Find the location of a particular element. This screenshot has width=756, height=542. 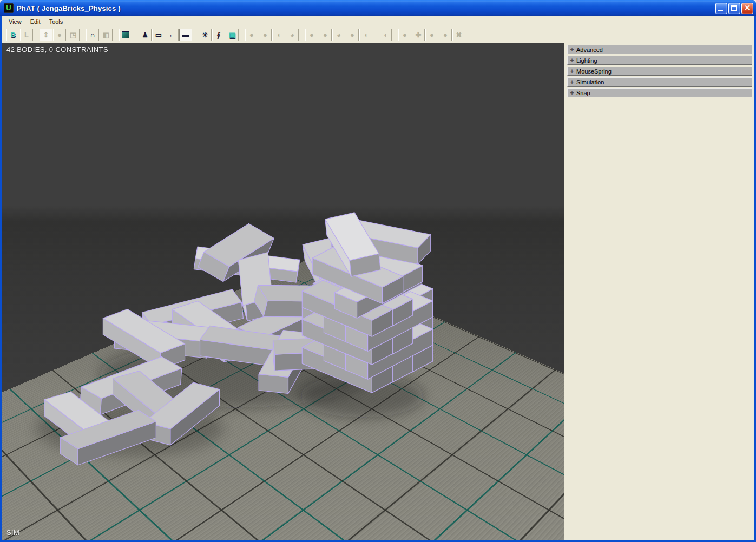

scale-button: ◳ is located at coordinates (73, 35).